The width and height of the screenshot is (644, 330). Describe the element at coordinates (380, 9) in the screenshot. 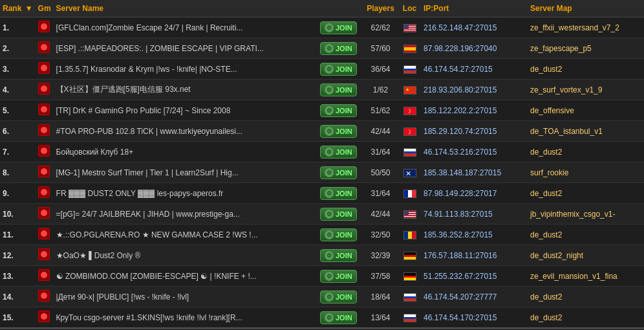

I see `players-header: Players` at that location.